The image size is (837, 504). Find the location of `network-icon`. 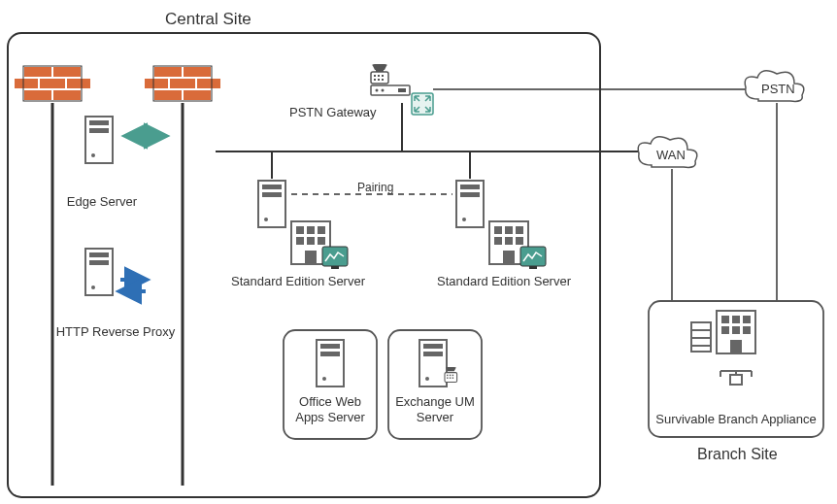

network-icon is located at coordinates (736, 378).